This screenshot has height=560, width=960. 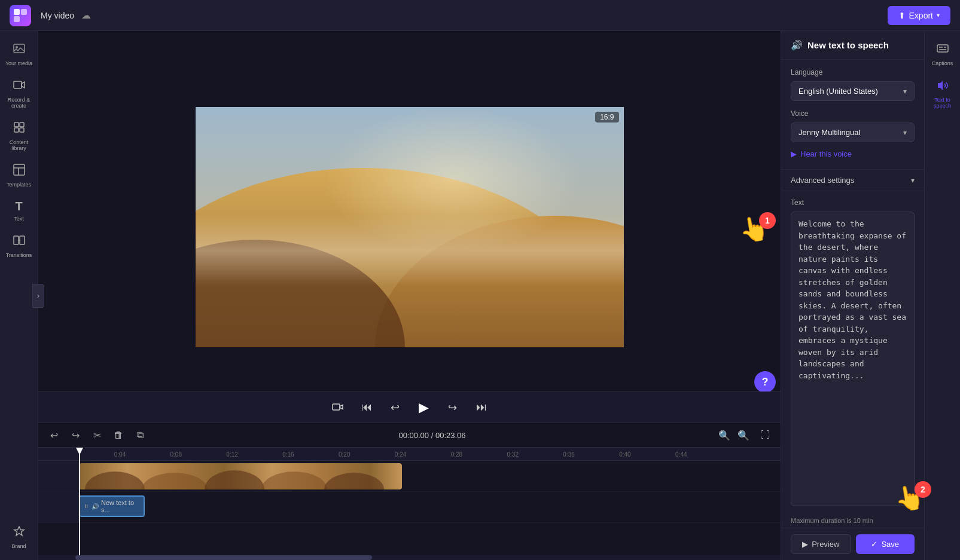 What do you see at coordinates (432, 435) in the screenshot?
I see `time-display: 00:00.00 / 00:23.06` at bounding box center [432, 435].